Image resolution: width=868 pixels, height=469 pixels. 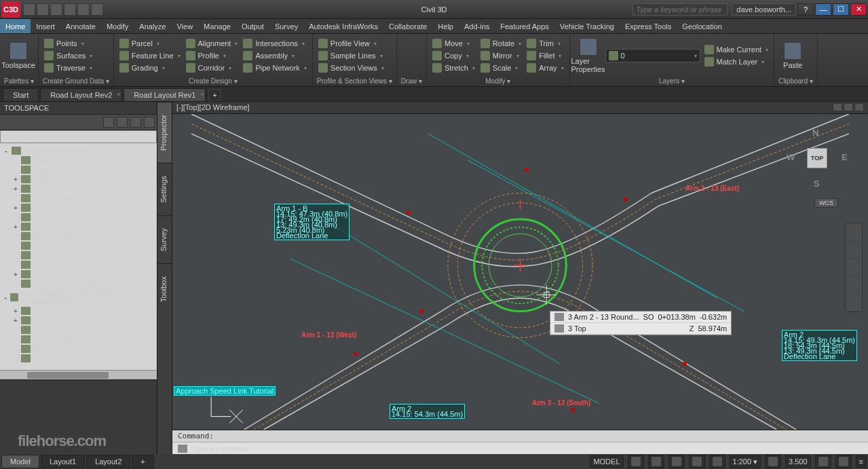 I want to click on qat-new-icon, so click(x=29, y=10).